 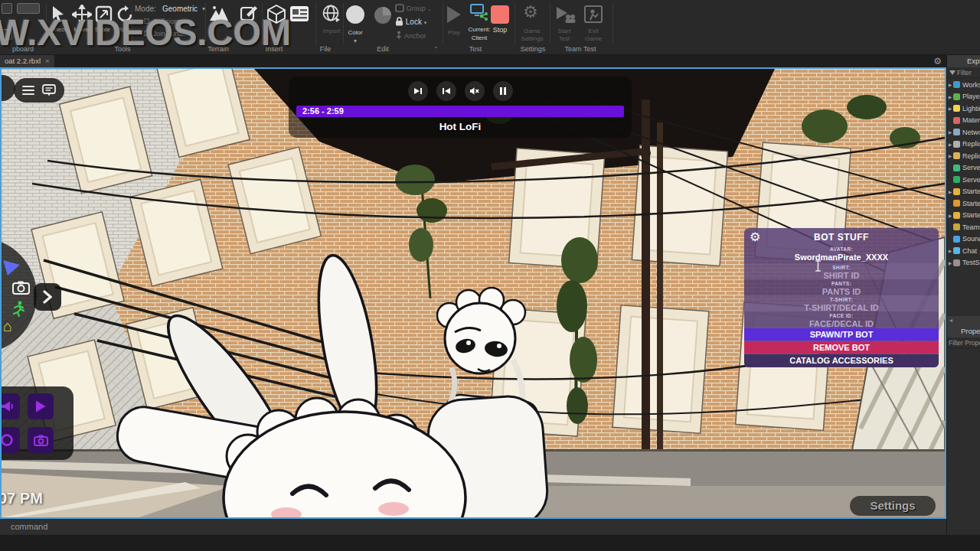 What do you see at coordinates (963, 441) in the screenshot?
I see `properties-empty-area` at bounding box center [963, 441].